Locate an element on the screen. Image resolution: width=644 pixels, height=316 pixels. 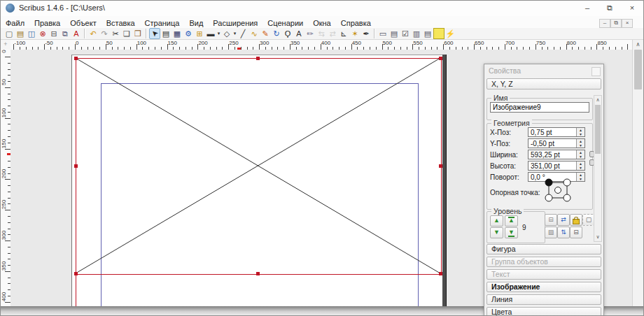
menu-item-3: Вставка is located at coordinates (120, 23).